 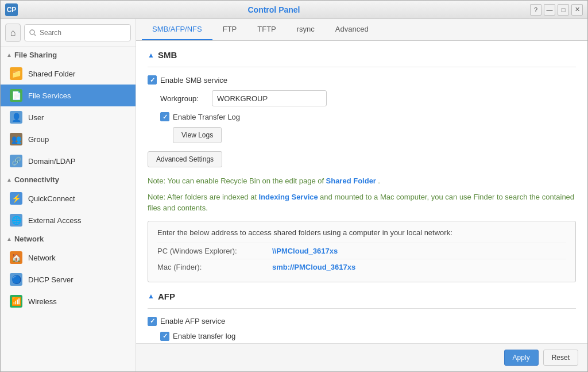 I want to click on section-header-connectivity: ▲ Connectivity, so click(x=68, y=179).